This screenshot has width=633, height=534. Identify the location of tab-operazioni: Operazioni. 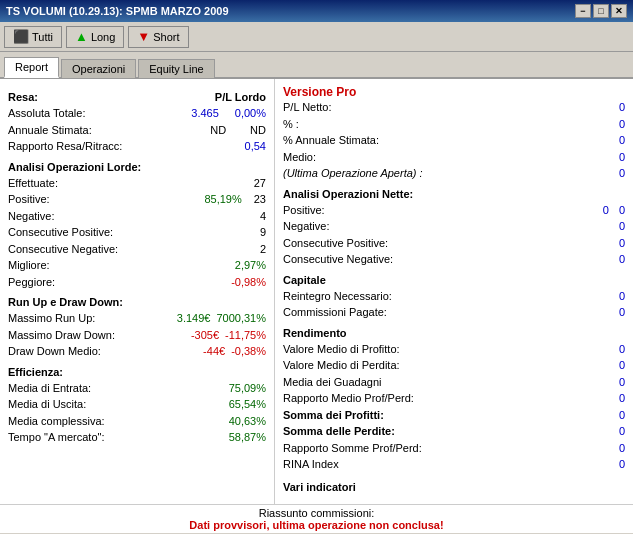
(98, 68).